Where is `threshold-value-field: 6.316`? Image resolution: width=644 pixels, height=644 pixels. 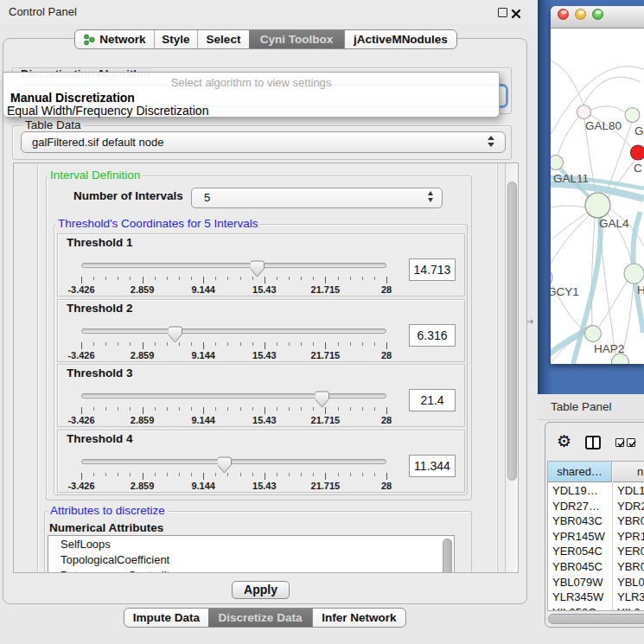
threshold-value-field: 6.316 is located at coordinates (432, 335).